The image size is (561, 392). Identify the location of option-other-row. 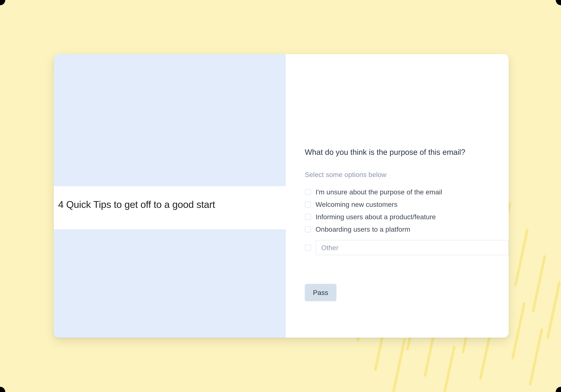
(407, 248).